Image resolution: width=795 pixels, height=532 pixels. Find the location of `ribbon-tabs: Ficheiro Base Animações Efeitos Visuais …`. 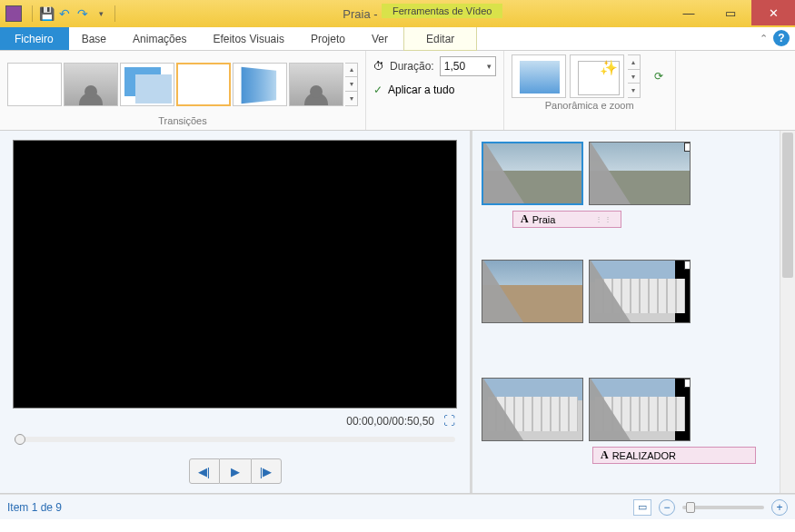

ribbon-tabs: Ficheiro Base Animações Efeitos Visuais … is located at coordinates (398, 39).